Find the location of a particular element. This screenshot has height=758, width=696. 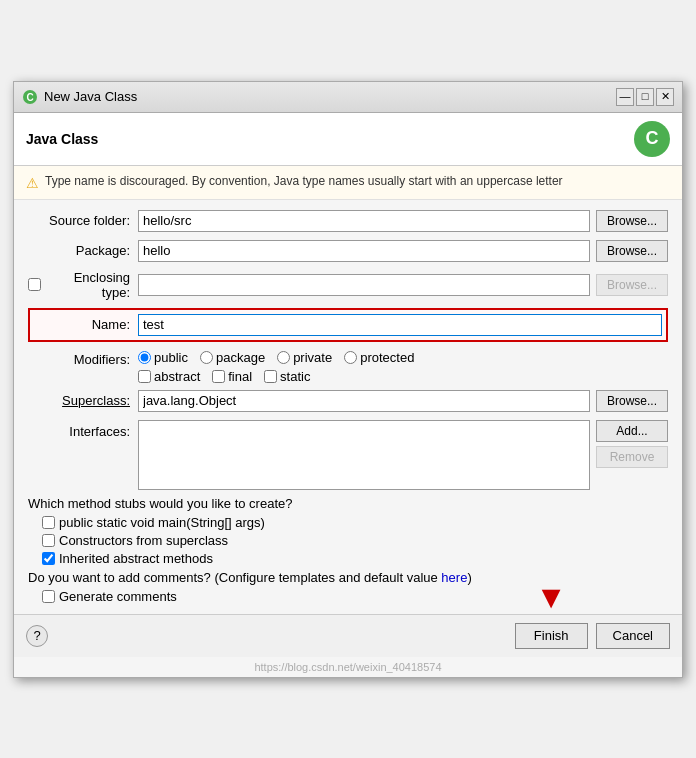

modifier-package-radio is located at coordinates (206, 358).